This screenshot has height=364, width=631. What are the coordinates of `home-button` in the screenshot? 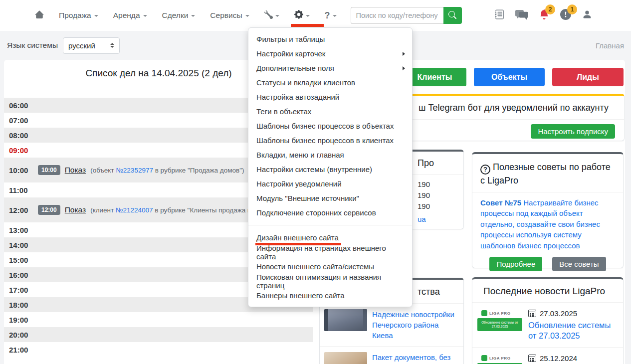 It's located at (39, 15).